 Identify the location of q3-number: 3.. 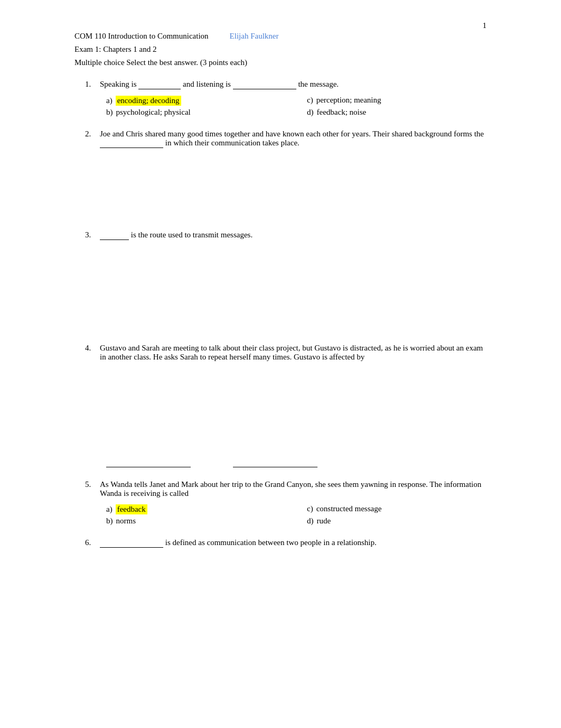
(90, 235).